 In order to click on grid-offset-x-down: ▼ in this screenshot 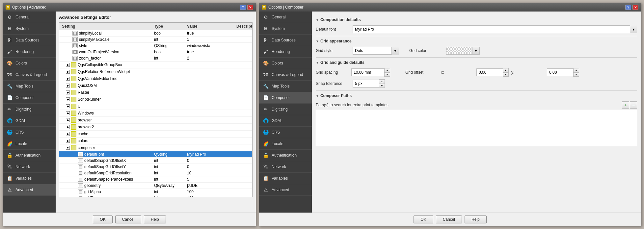, I will do `click(506, 74)`.